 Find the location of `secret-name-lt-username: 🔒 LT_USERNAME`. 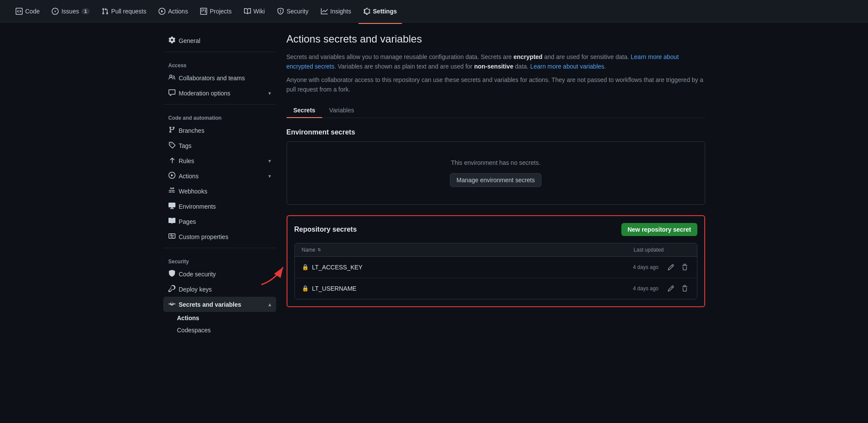

secret-name-lt-username: 🔒 LT_USERNAME is located at coordinates (467, 289).